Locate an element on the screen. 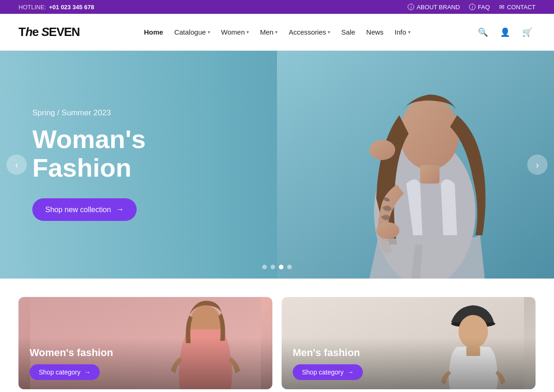  hotline-phone: +01 023 345 678 is located at coordinates (72, 7).